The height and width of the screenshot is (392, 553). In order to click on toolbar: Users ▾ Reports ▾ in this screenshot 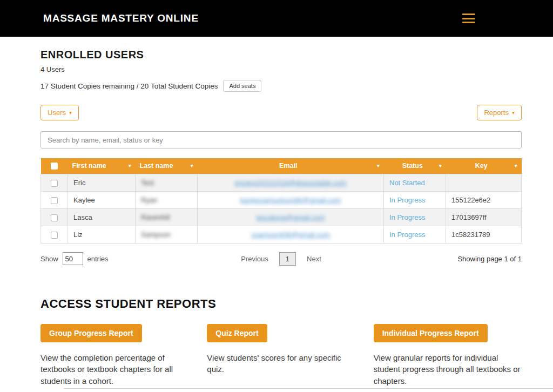, I will do `click(281, 112)`.